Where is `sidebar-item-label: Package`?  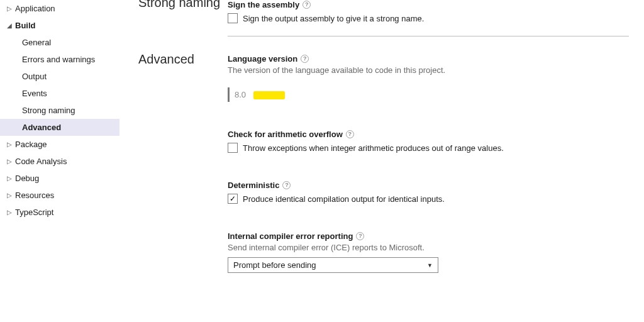
sidebar-item-label: Package is located at coordinates (31, 145).